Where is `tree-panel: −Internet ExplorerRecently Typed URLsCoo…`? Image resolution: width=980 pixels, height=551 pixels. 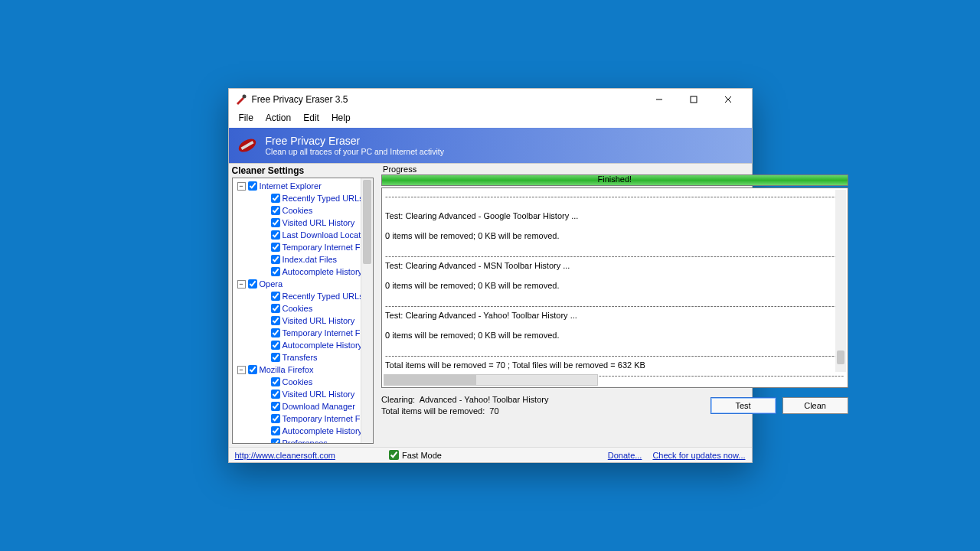
tree-panel: −Internet ExplorerRecently Typed URLsCoo… is located at coordinates (303, 311).